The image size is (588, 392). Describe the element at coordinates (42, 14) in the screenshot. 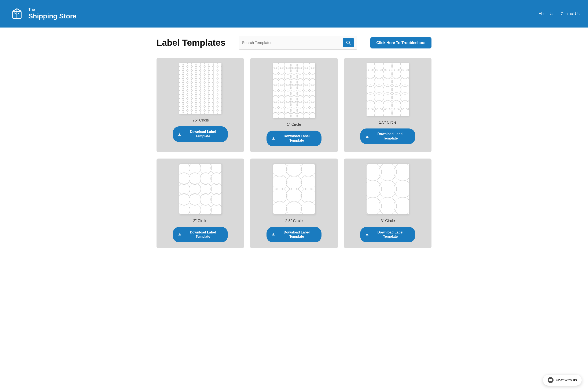

I see `logo-area: The Shipping Store` at that location.